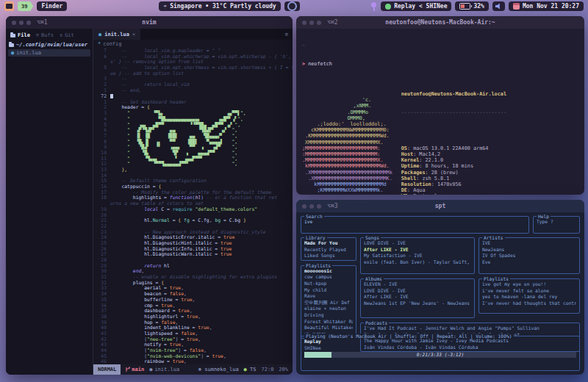 This screenshot has height=382, width=588. I want to click on songs-panel: Songs LOVE DIVE - IVEAfter LIKE - IVEMy …, so click(417, 256).